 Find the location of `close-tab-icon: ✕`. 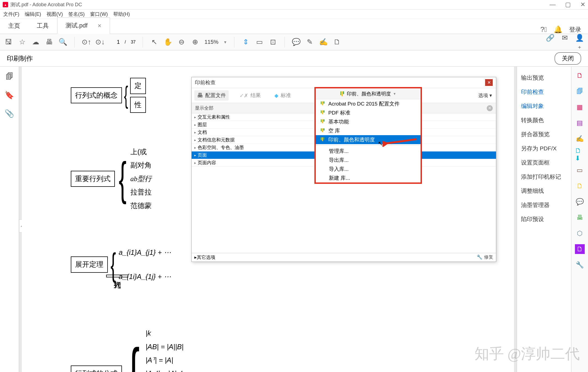

close-tab-icon: ✕ is located at coordinates (100, 26).